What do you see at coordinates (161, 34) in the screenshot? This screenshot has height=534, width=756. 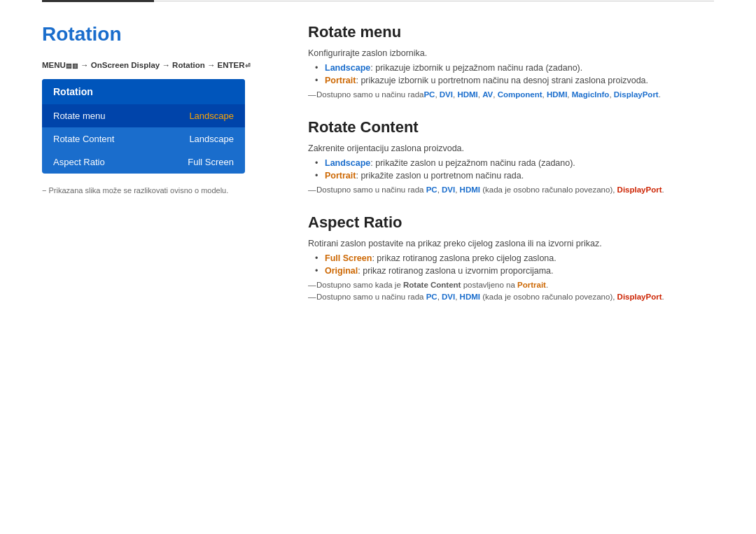 I see `page-title: Rotation` at bounding box center [161, 34].